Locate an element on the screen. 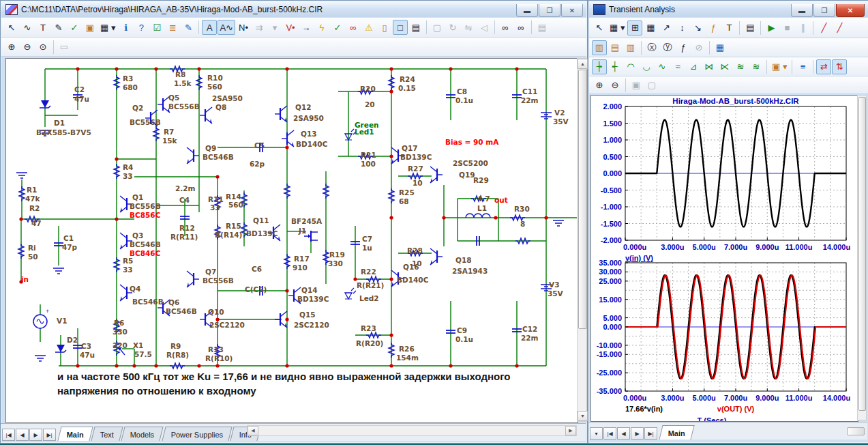 This screenshot has height=445, width=868. cursor-low: ≈ is located at coordinates (678, 67).